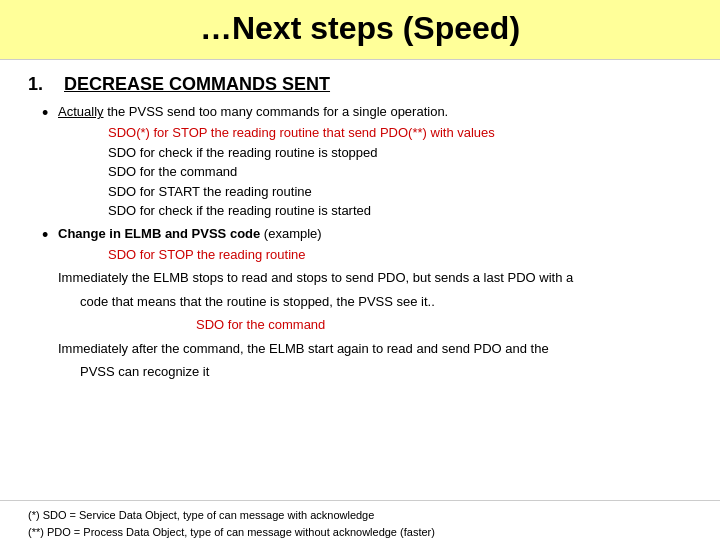 The height and width of the screenshot is (540, 720). What do you see at coordinates (444, 325) in the screenshot?
I see `block1-sdo: SDO for the command` at bounding box center [444, 325].